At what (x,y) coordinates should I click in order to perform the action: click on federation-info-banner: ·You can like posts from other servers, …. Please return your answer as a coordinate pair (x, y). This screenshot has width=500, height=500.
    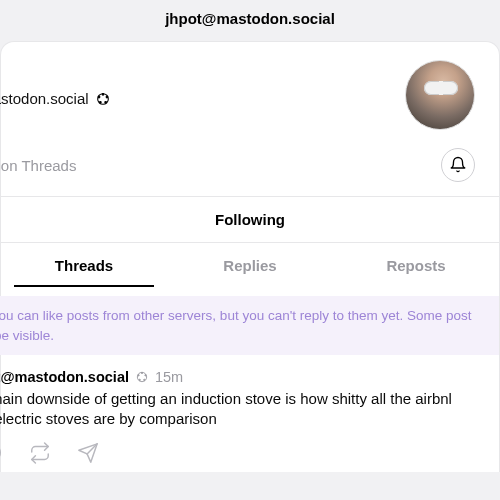
    Looking at the image, I should click on (250, 326).